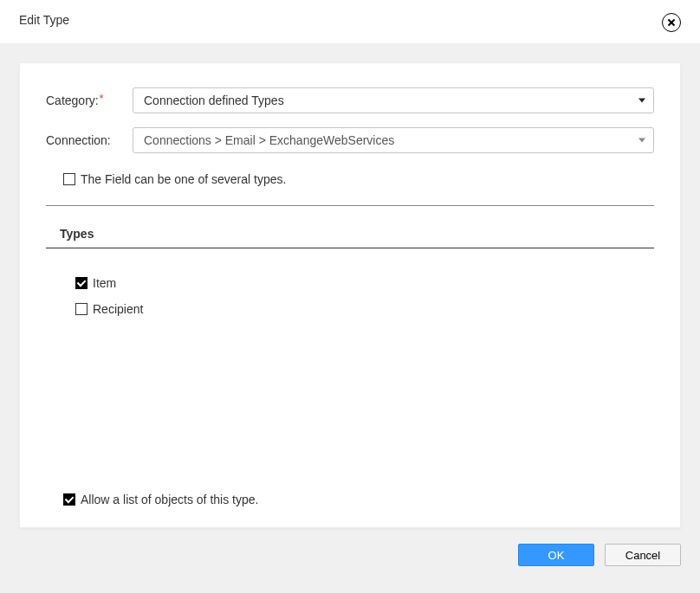  What do you see at coordinates (556, 555) in the screenshot?
I see `ok-button: OK` at bounding box center [556, 555].